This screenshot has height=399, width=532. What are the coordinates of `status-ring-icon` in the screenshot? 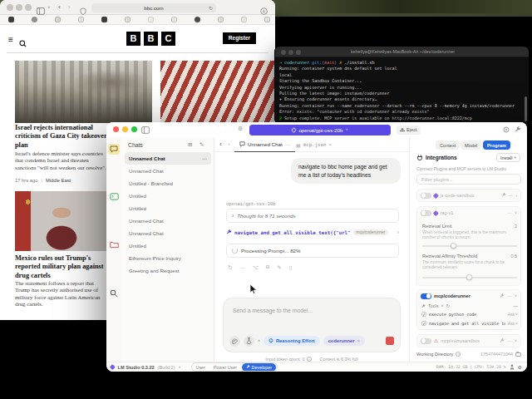 It's located at (506, 130).